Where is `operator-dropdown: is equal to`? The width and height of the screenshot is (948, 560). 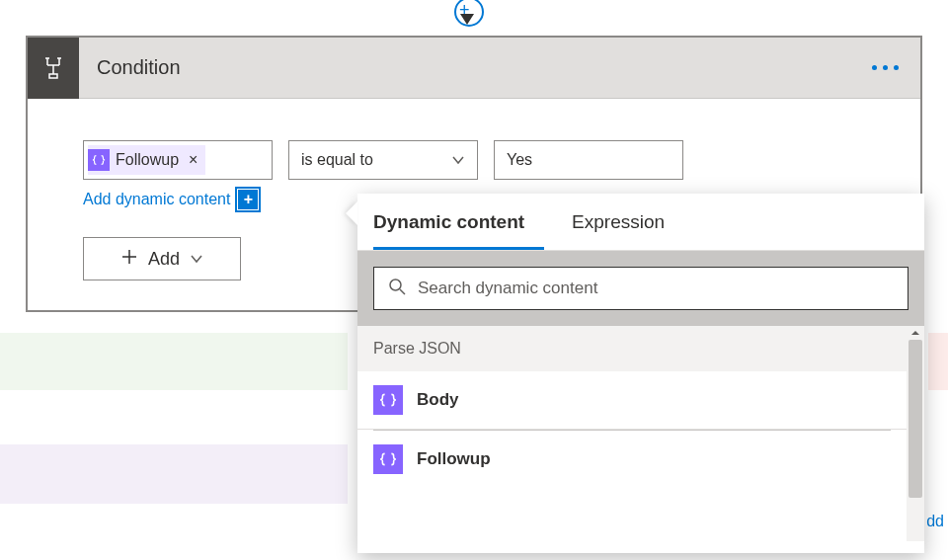 operator-dropdown: is equal to is located at coordinates (383, 160).